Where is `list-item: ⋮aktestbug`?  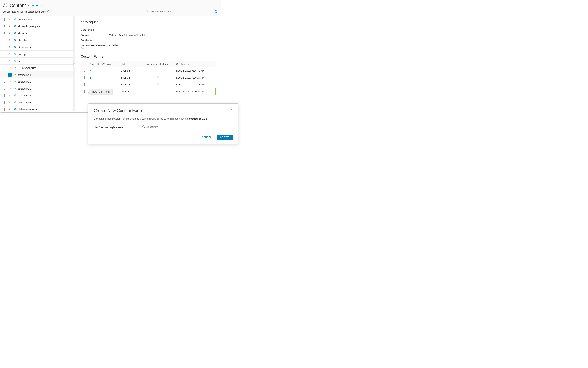
list-item: ⋮aktestbug is located at coordinates (36, 40).